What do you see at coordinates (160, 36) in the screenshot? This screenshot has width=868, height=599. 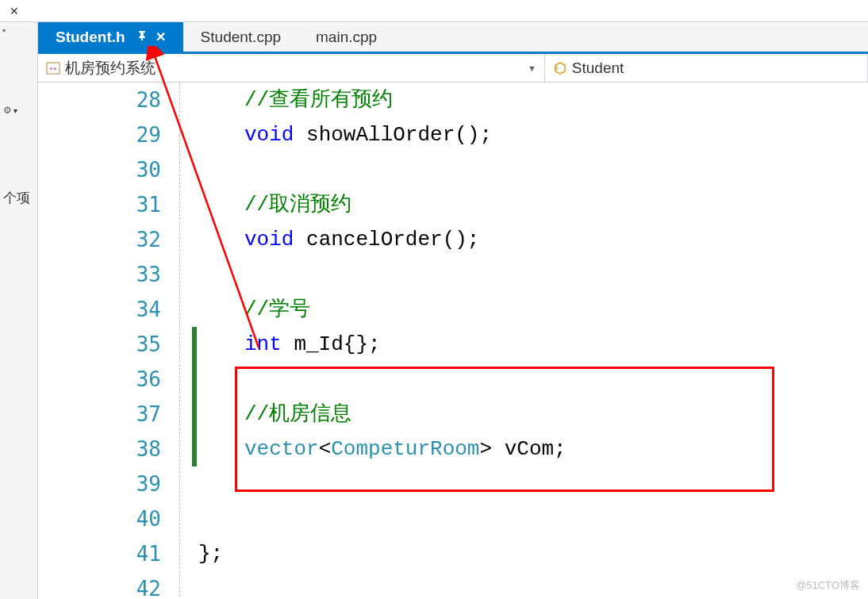 I see `close-icon: ✕` at bounding box center [160, 36].